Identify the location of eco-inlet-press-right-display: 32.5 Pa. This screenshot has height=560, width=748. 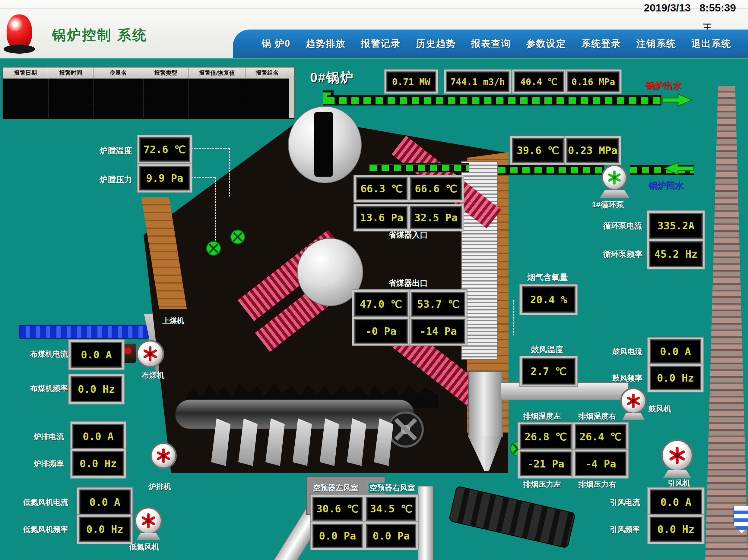
(436, 218).